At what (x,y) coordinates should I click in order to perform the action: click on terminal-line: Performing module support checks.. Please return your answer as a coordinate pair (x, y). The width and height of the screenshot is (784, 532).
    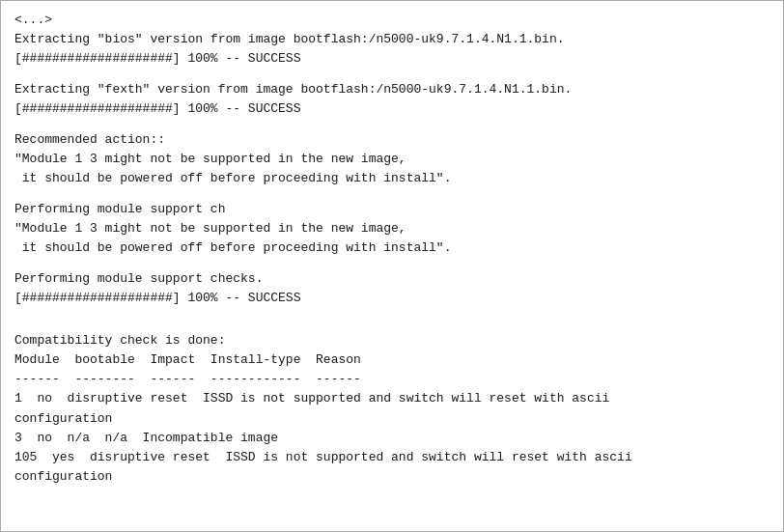
    Looking at the image, I should click on (392, 279).